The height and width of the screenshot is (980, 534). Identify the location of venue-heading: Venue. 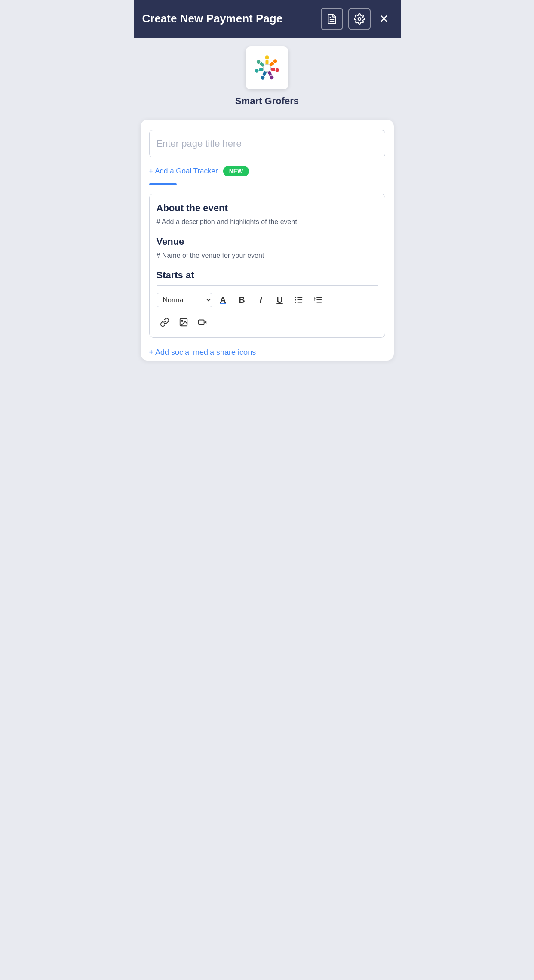
(267, 242).